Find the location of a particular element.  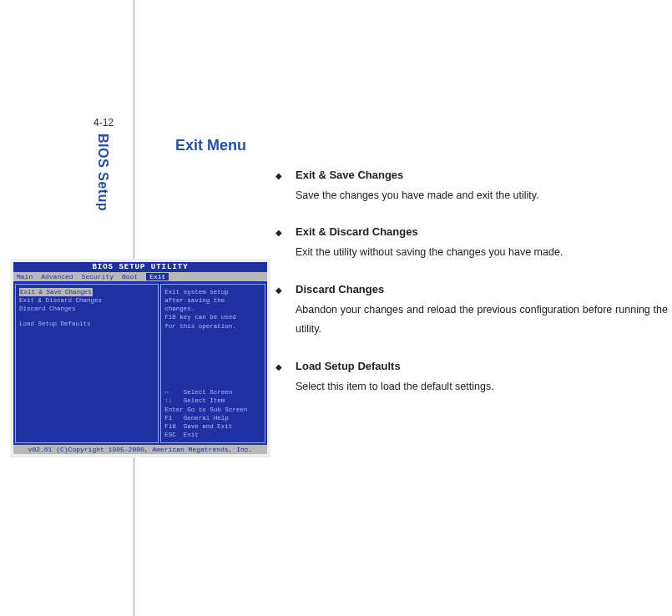

section-title: Exit Menu is located at coordinates (210, 145).